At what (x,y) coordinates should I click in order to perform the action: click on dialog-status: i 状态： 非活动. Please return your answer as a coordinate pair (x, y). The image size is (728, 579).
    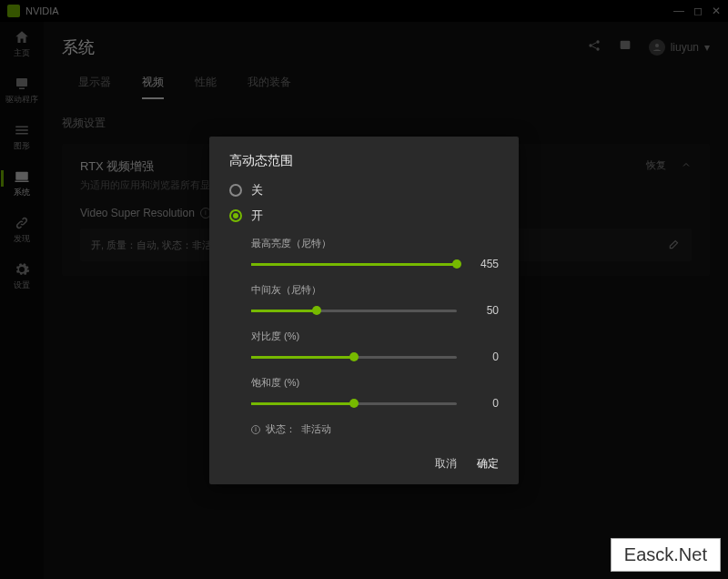
    Looking at the image, I should click on (375, 430).